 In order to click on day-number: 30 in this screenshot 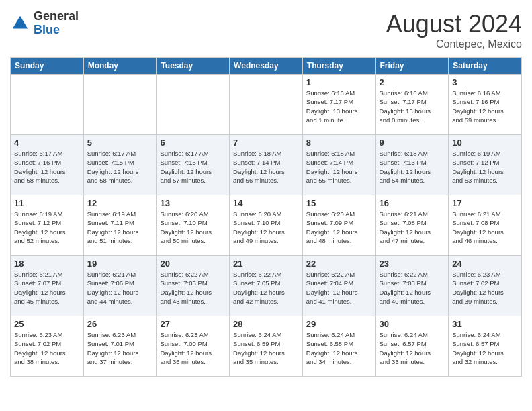, I will do `click(412, 324)`.